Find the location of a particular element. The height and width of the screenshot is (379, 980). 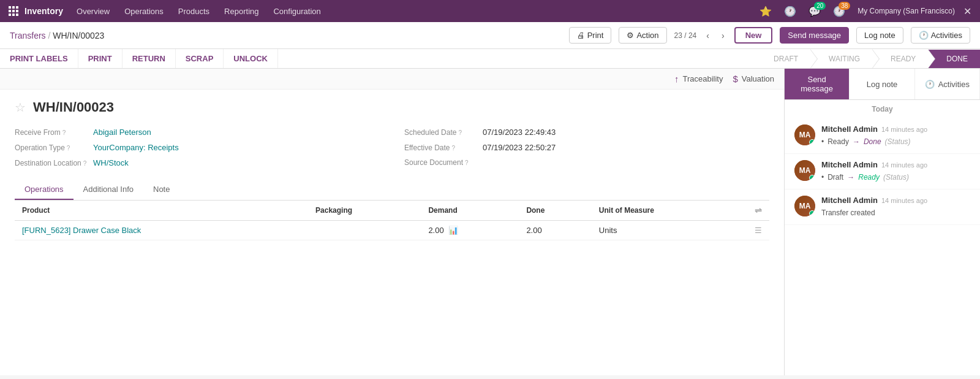

unlock-button: UNLOCK is located at coordinates (251, 59).